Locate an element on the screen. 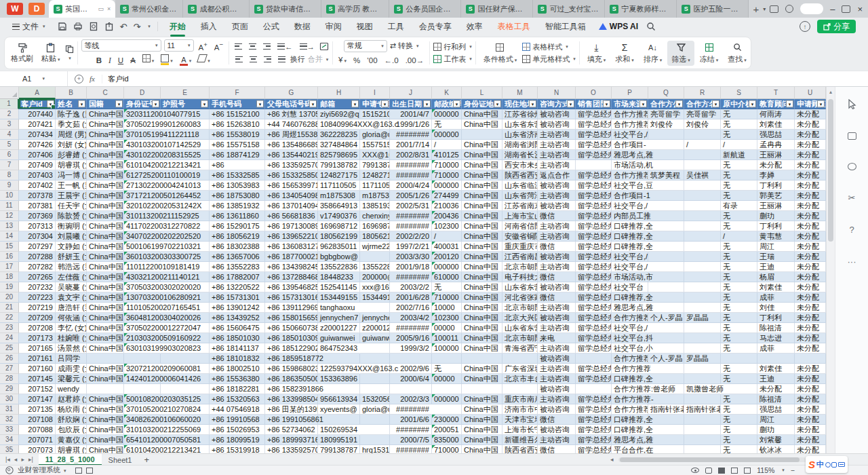 This screenshot has width=868, height=475. cell: 207088 is located at coordinates (37, 430).